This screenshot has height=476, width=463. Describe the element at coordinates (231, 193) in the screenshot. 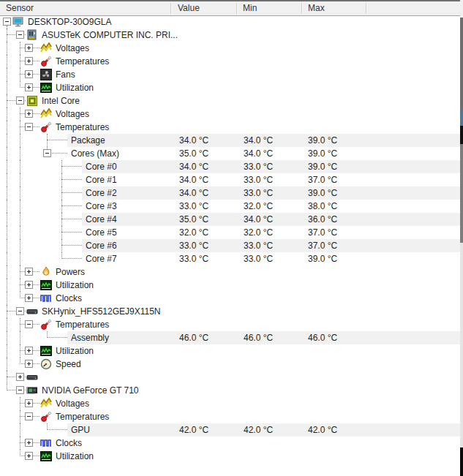

I see `tree-row: Core #234.0 °C33.0 °C39.0 °C` at that location.